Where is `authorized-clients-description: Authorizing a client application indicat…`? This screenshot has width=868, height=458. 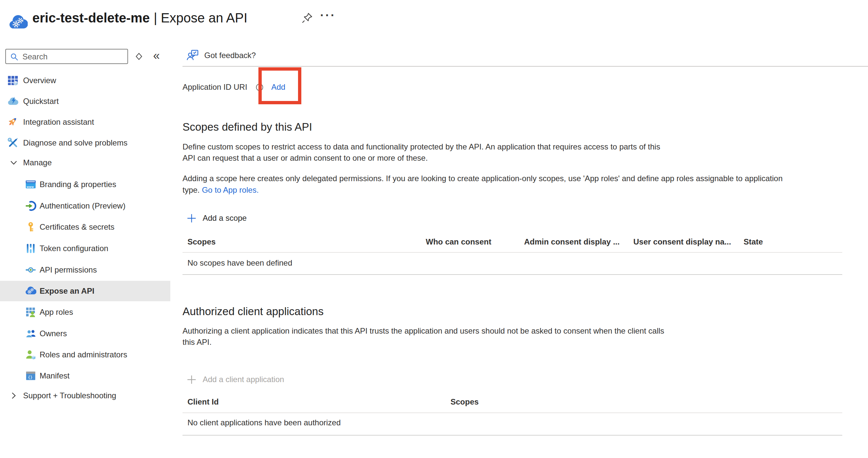
authorized-clients-description: Authorizing a client application indicat… is located at coordinates (424, 337).